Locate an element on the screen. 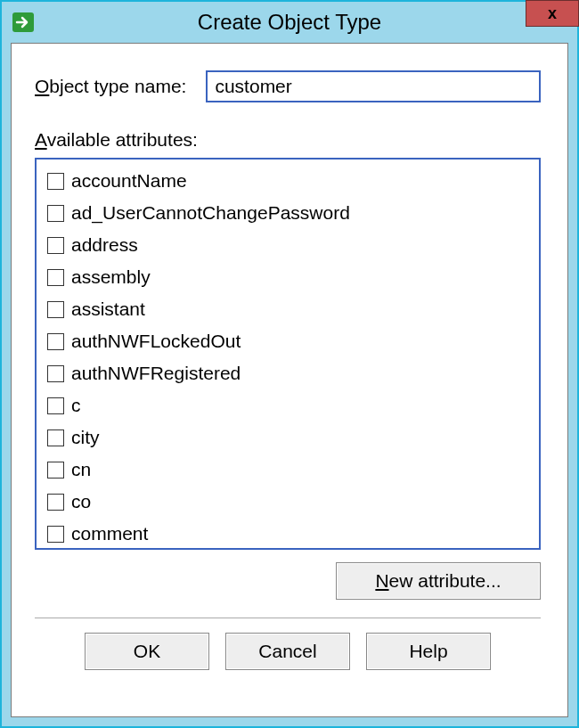 The image size is (579, 728). close-button: x is located at coordinates (552, 13).